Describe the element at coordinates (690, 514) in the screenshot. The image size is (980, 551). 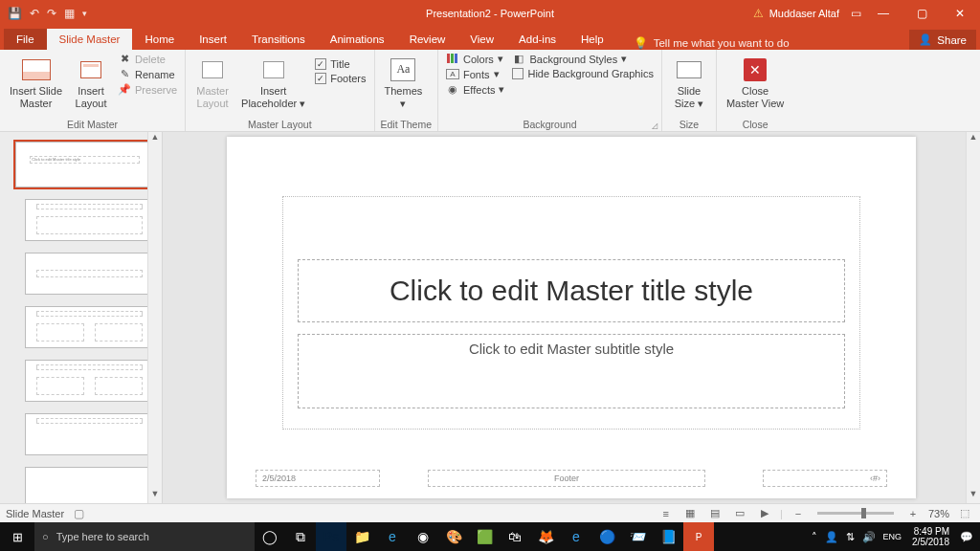
I see `normal-view-icon: ▦` at that location.